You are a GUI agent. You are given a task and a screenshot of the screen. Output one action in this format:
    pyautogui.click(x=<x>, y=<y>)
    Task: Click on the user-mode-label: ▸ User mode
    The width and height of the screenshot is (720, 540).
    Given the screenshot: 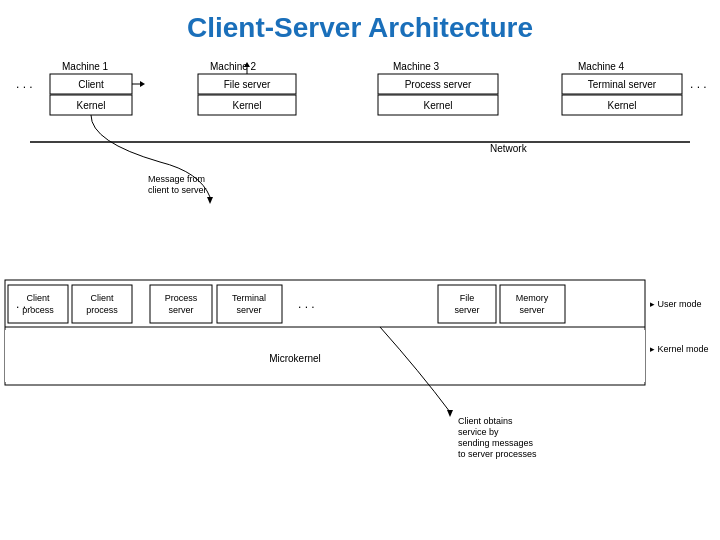 What is the action you would take?
    pyautogui.click(x=676, y=304)
    